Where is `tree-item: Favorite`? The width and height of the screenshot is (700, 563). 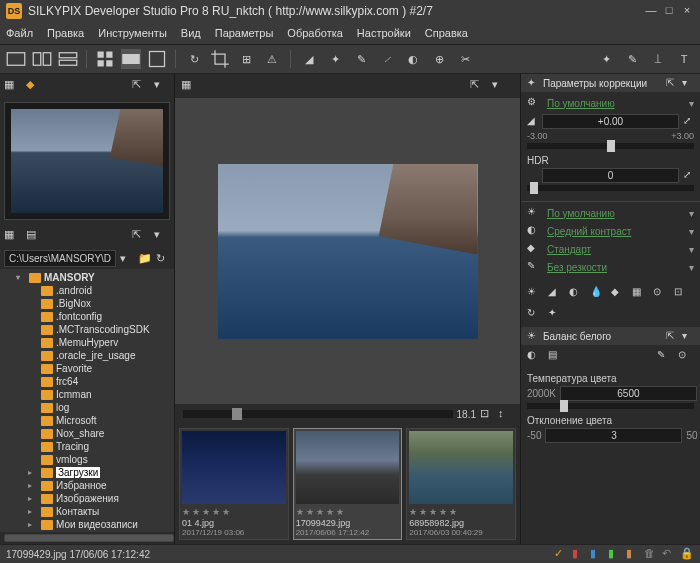
tree-item: Favorite is located at coordinates (87, 368).